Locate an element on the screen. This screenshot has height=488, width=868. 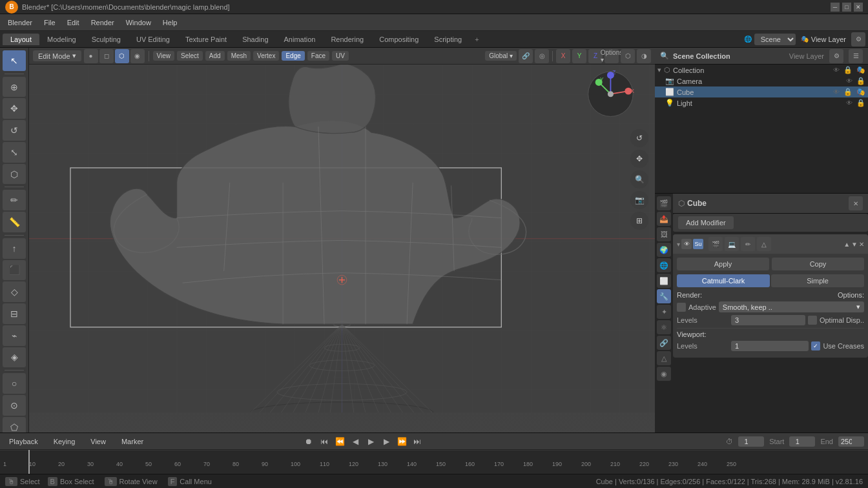
light-visibility: 👁 is located at coordinates (849, 103).